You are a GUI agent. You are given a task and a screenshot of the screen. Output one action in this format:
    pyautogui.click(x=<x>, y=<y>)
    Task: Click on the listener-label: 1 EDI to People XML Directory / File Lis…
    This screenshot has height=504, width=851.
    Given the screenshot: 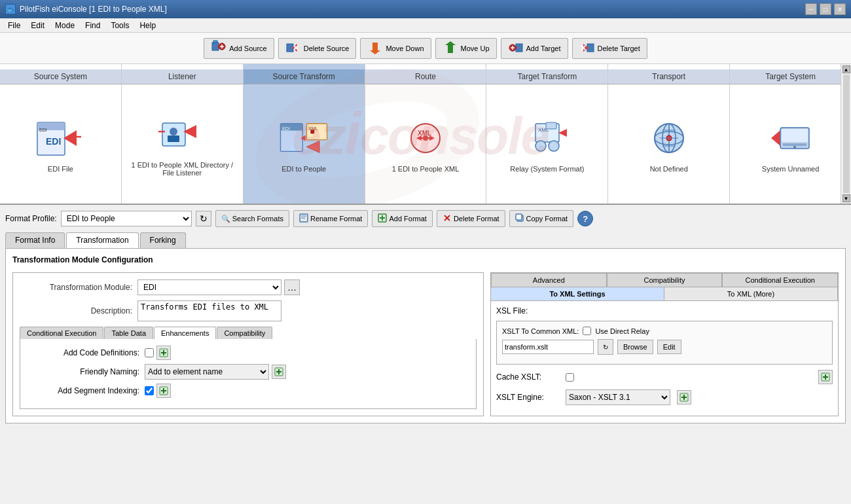 What is the action you would take?
    pyautogui.click(x=182, y=169)
    